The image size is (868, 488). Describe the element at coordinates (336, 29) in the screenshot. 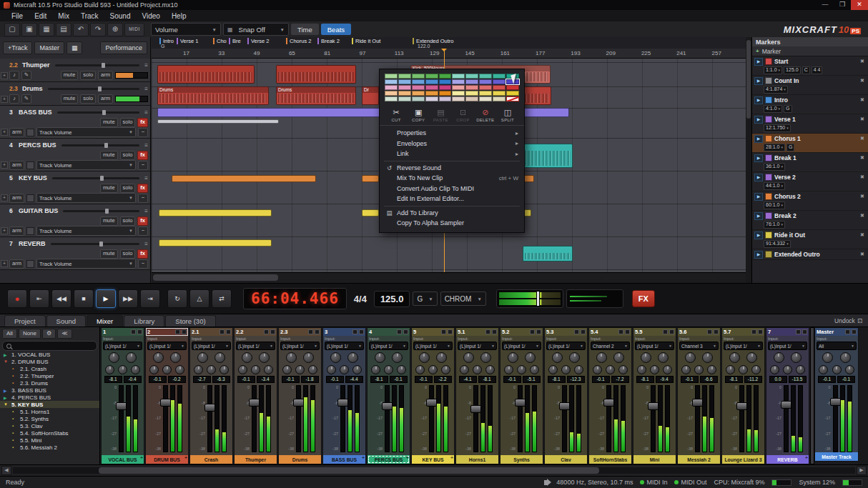

I see `beats-mode-button: Beats` at that location.